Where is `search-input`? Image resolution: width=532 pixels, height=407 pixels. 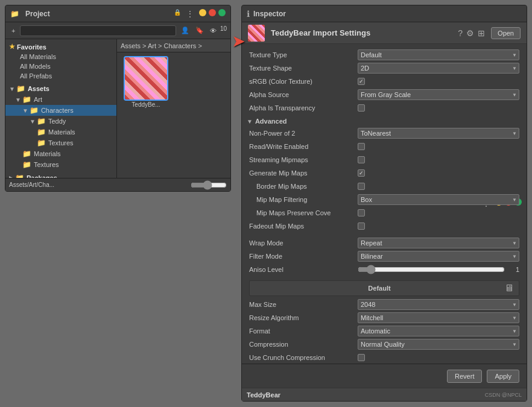 search-input is located at coordinates (98, 31).